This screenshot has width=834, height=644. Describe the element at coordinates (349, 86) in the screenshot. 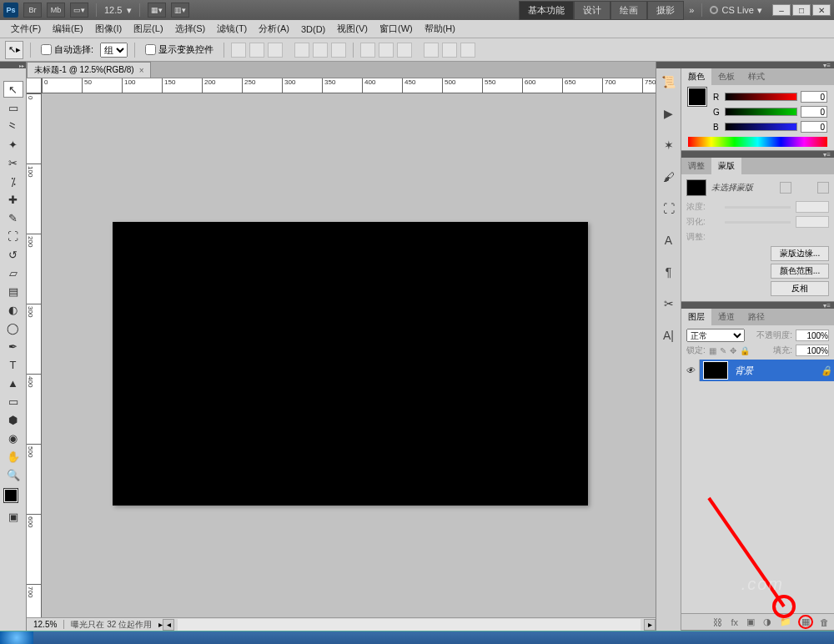

I see `ruler-horizontal: 0501001502002503003504004505005506006507…` at that location.